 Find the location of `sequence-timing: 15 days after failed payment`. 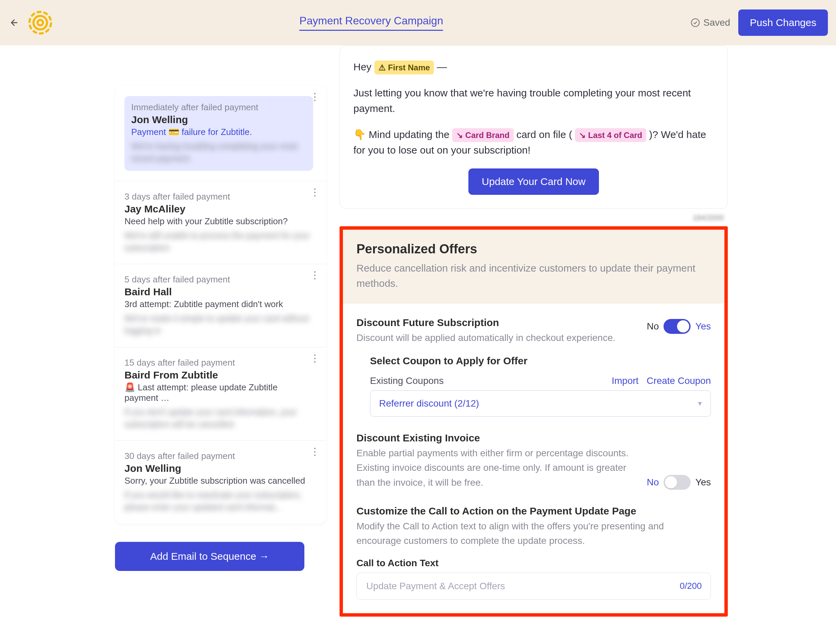

sequence-timing: 15 days after failed payment is located at coordinates (219, 363).